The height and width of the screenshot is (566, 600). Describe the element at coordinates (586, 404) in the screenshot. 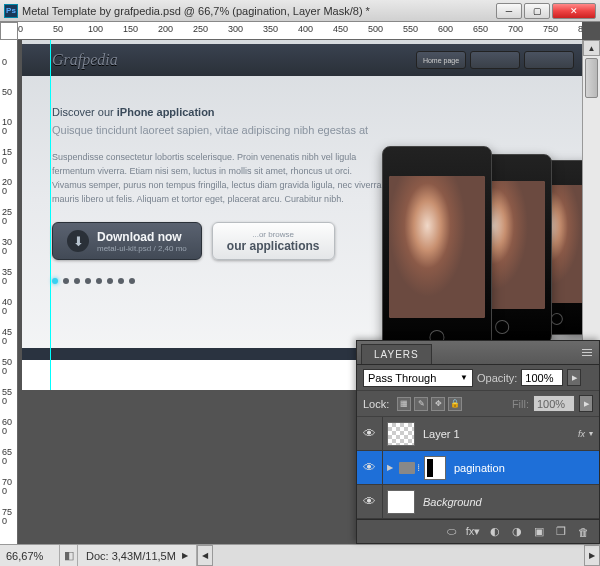

I see `fill-flyout-arrow: ▶` at that location.